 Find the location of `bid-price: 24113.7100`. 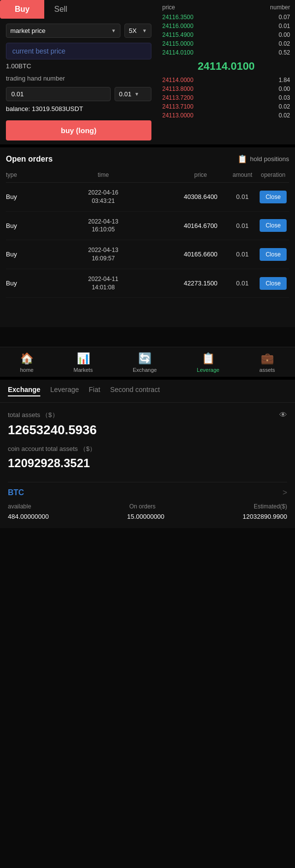

bid-price: 24113.7100 is located at coordinates (178, 107).